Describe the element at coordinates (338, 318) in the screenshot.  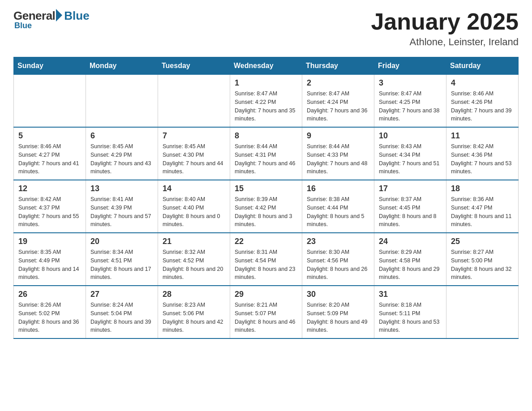
I see `day-info: Sunrise: 8:20 AM Sunset: 5:09 PM Dayligh…` at that location.